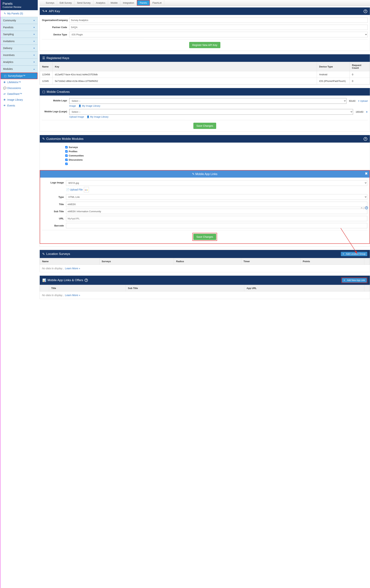  What do you see at coordinates (114, 3) in the screenshot?
I see `tab-mobile: Mobile` at bounding box center [114, 3].